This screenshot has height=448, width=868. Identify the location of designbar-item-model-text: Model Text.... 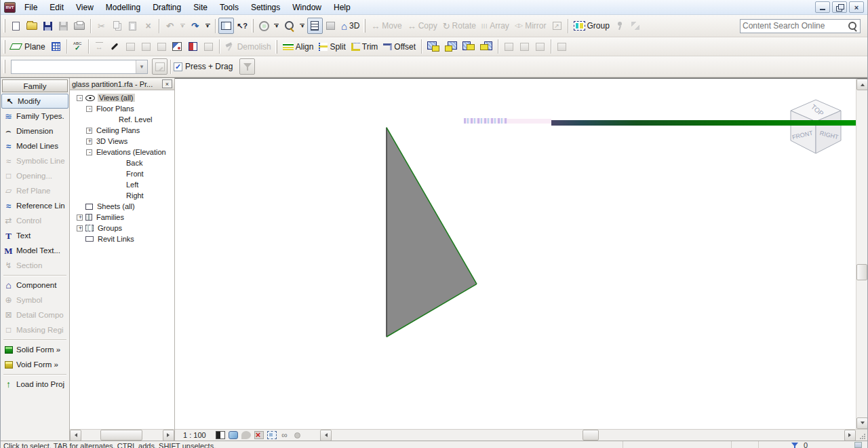
(35, 250).